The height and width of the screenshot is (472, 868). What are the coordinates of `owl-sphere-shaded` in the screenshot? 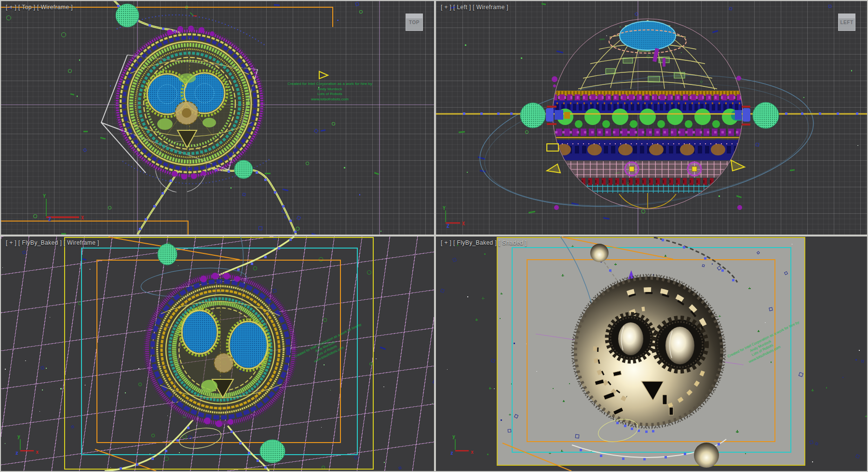 It's located at (649, 351).